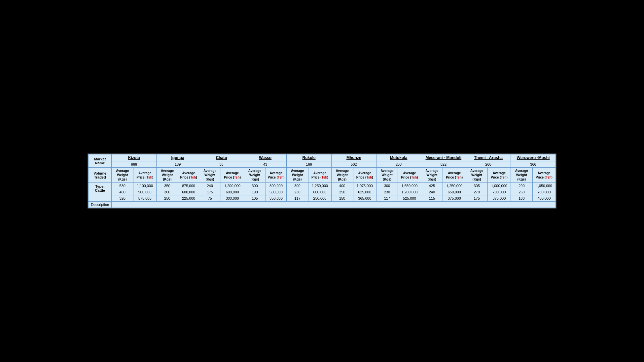  I want to click on wasso-weight-r3: 105, so click(255, 199).